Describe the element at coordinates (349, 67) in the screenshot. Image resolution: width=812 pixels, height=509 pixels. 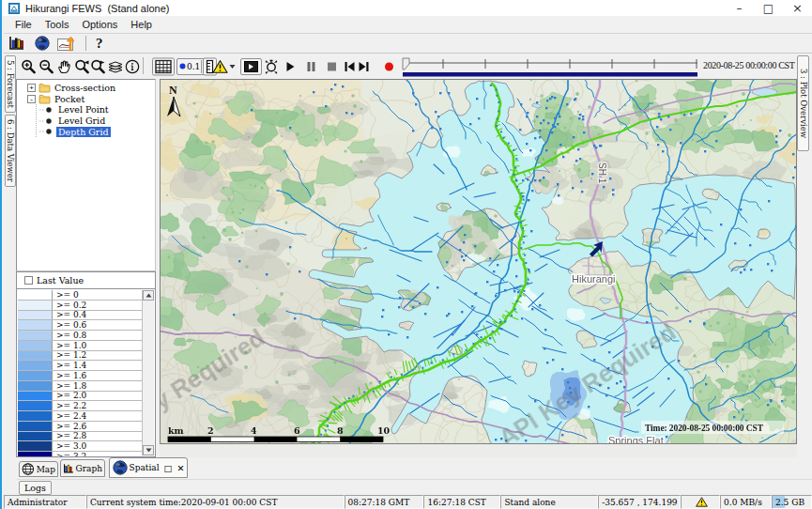
I see `skip-to-start-icon` at that location.